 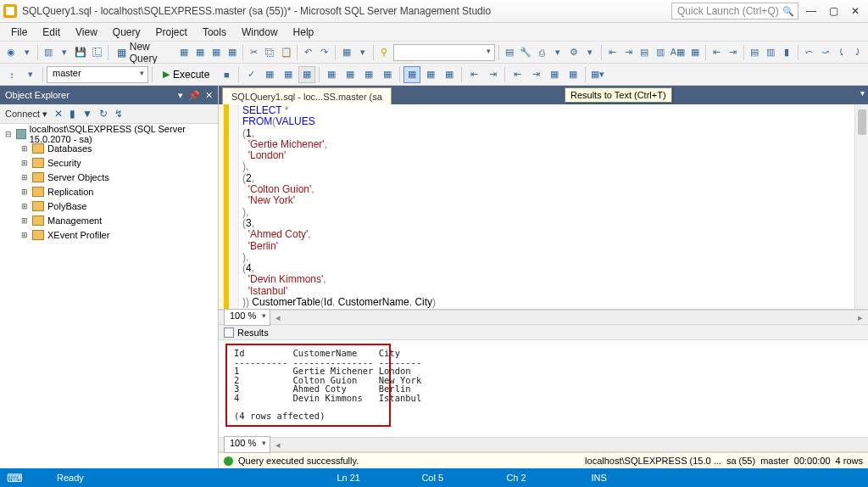 I want to click on tb-icon-n: ⇤, so click(x=717, y=53).